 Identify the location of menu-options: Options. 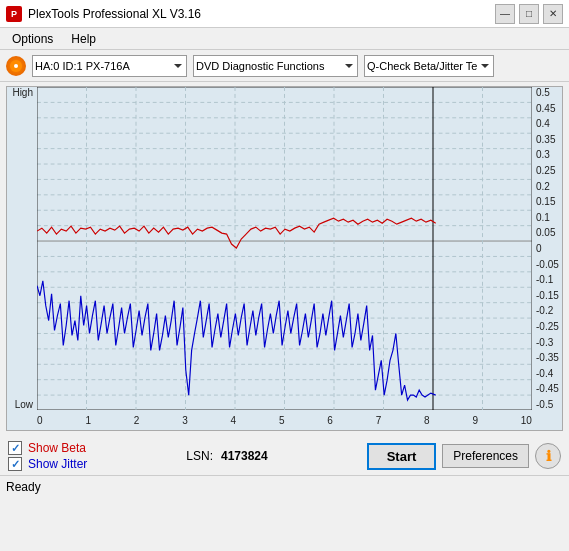
(32, 39).